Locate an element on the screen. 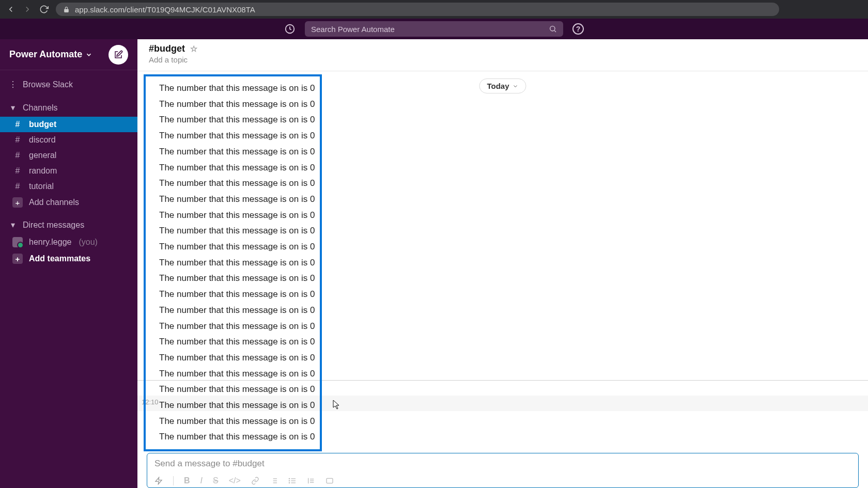 The height and width of the screenshot is (488, 868). strike-button: S is located at coordinates (216, 481).